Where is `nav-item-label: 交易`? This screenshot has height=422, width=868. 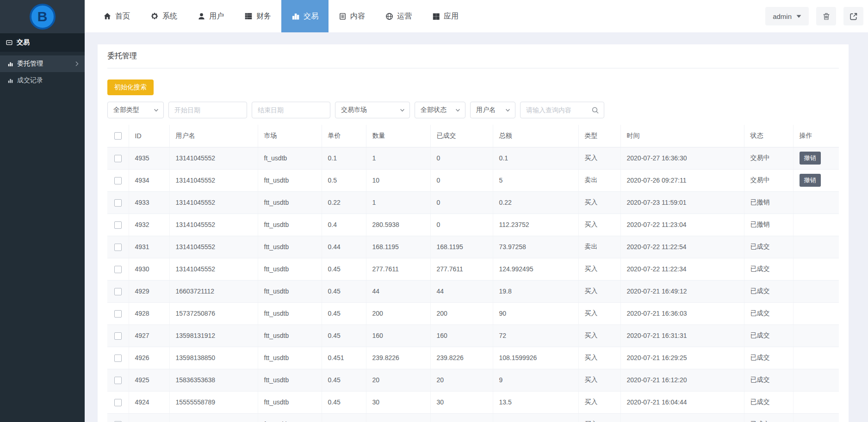
nav-item-label: 交易 is located at coordinates (311, 17).